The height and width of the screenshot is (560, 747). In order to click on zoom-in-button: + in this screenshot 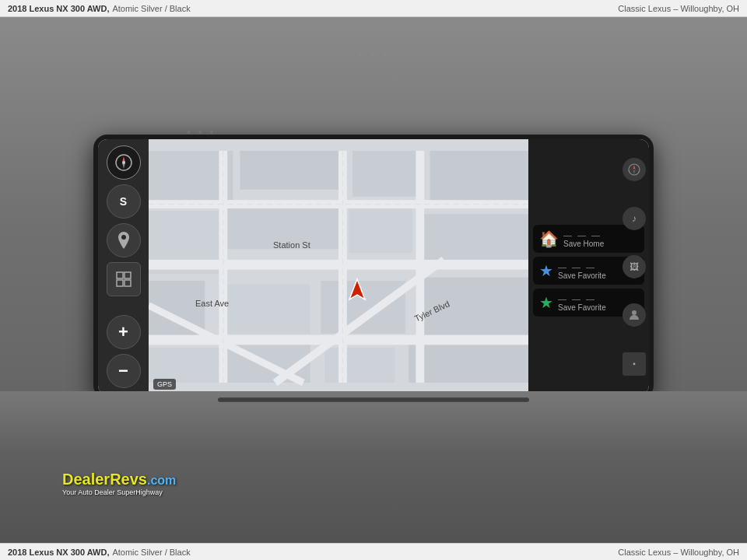, I will do `click(124, 332)`.